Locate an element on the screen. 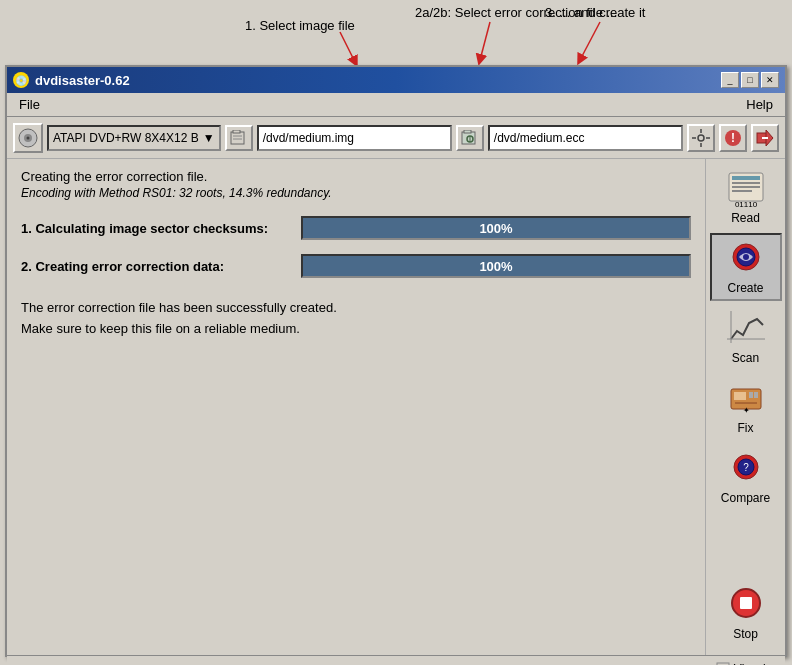 The image size is (792, 665). toolbar: ATAPI DVD+RW 8X4X12 B ▼ /dvd/medium.img is located at coordinates (396, 138).